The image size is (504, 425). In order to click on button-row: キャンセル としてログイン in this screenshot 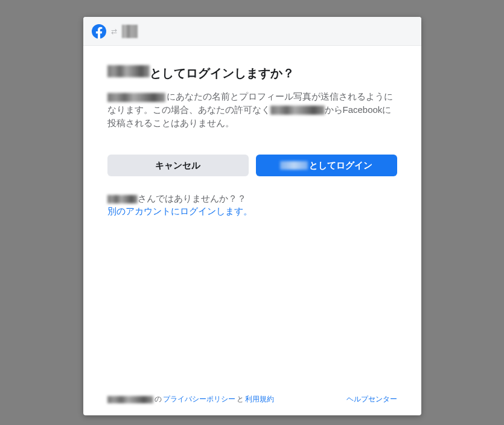, I will do `click(252, 165)`.